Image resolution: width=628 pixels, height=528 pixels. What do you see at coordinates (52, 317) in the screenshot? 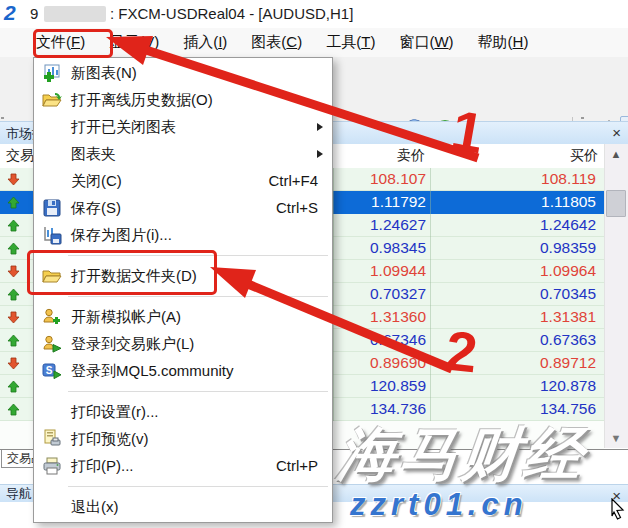
I see `user-plus-icon` at bounding box center [52, 317].